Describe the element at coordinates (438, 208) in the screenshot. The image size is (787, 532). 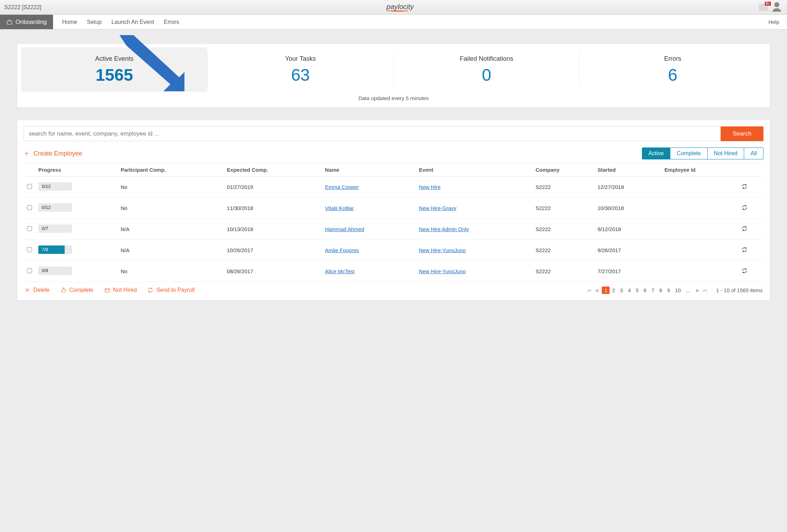
I see `event-link: New Hire-Gravy` at that location.